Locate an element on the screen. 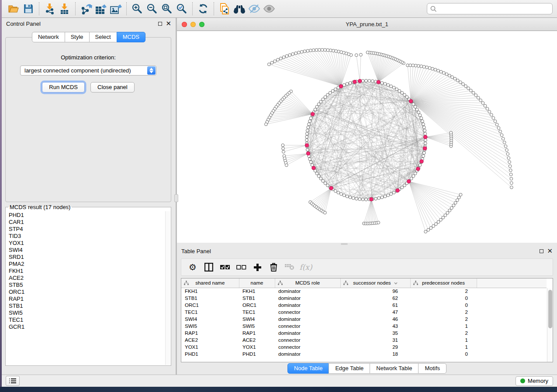  table-cell: ACE2 is located at coordinates (210, 340).